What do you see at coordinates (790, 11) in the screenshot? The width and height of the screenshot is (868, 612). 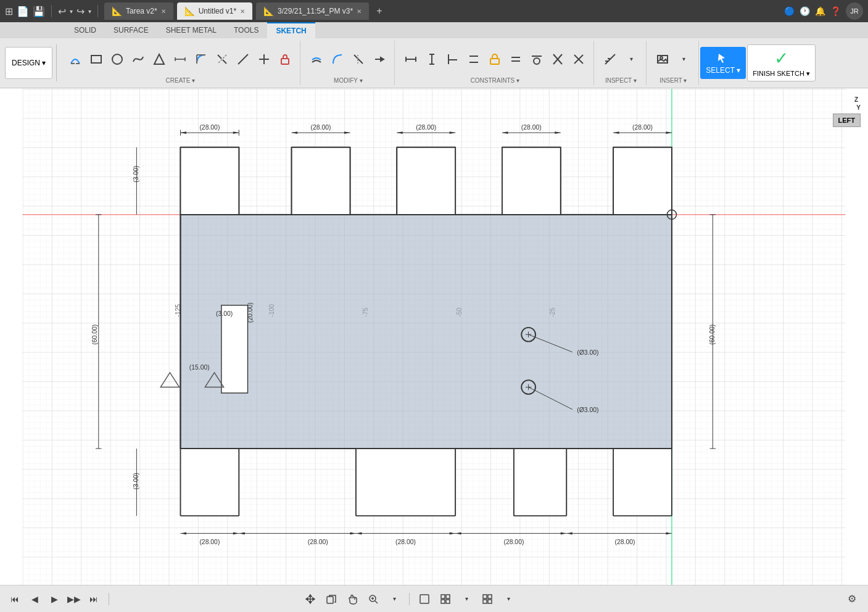 I see `online-icon: 🔵` at bounding box center [790, 11].